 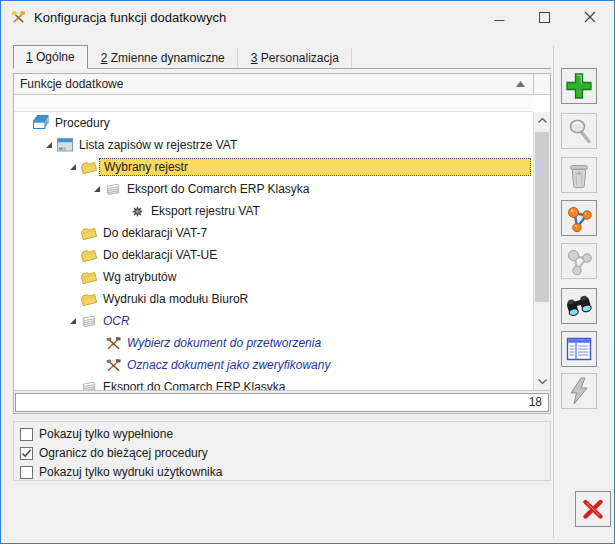 I want to click on checkbox-row-limit-to-current-procedure: Ogranicz do bieżącej procedury, so click(x=282, y=453).